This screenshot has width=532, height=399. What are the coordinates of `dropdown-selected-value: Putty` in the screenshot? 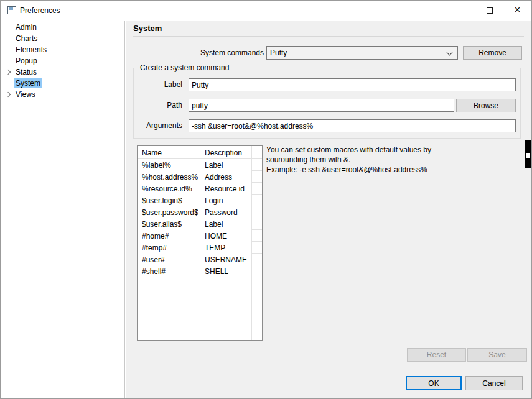 It's located at (363, 53).